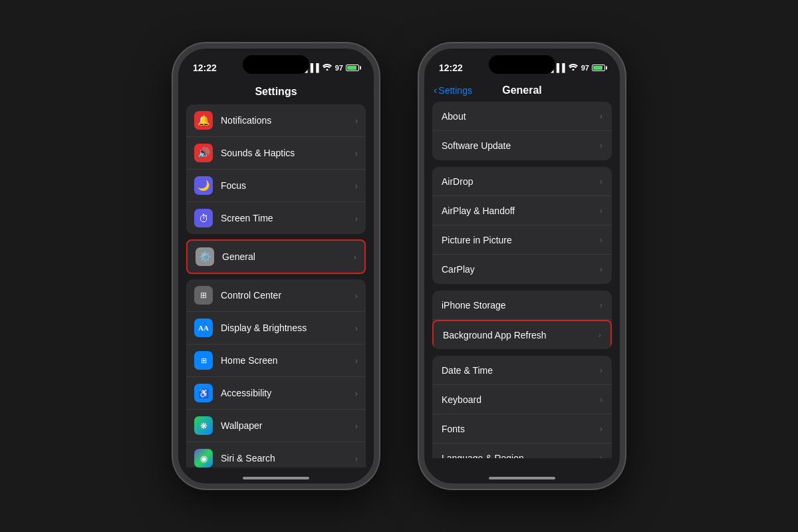 Image resolution: width=798 pixels, height=532 pixels. I want to click on general-label: General, so click(287, 257).